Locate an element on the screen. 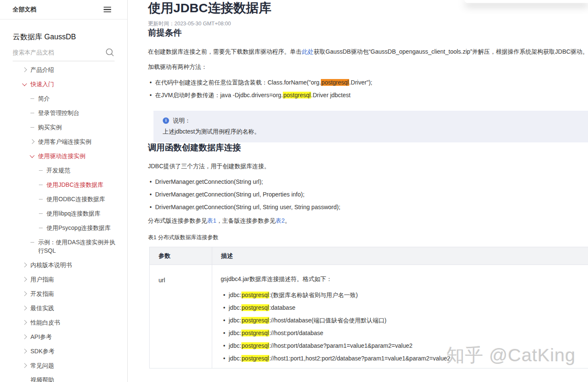  sidebar-item-label: 使用驱动连接实例 is located at coordinates (79, 156).